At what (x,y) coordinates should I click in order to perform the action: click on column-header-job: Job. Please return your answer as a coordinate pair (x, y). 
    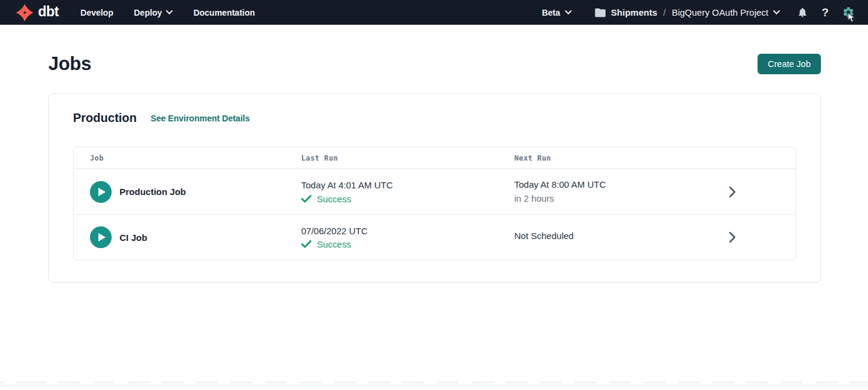
    Looking at the image, I should click on (196, 158).